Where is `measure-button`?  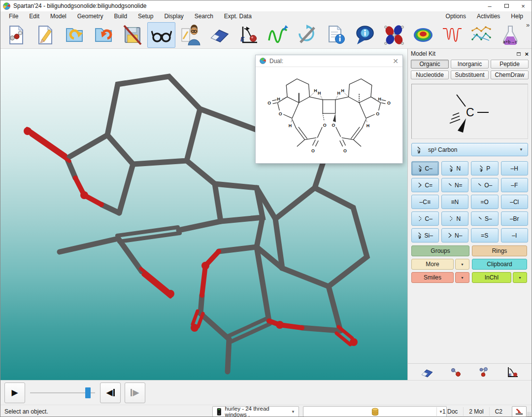
measure-button is located at coordinates (278, 35).